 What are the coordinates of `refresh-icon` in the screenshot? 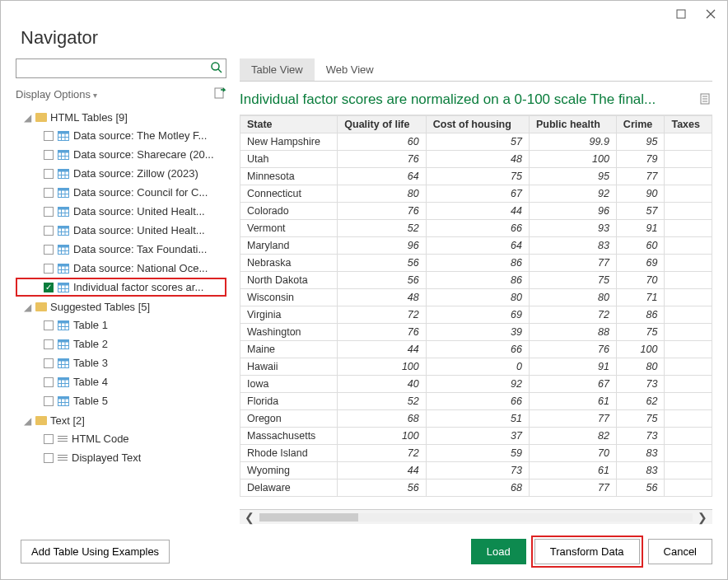 It's located at (220, 94).